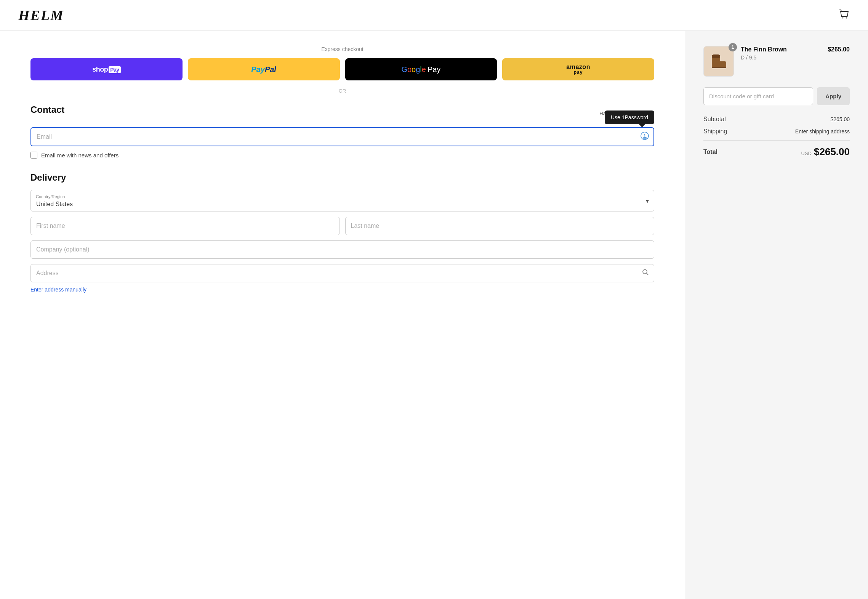 The height and width of the screenshot is (599, 868). What do you see at coordinates (342, 113) in the screenshot?
I see `contact-header: Contact Have an account? Log in` at bounding box center [342, 113].